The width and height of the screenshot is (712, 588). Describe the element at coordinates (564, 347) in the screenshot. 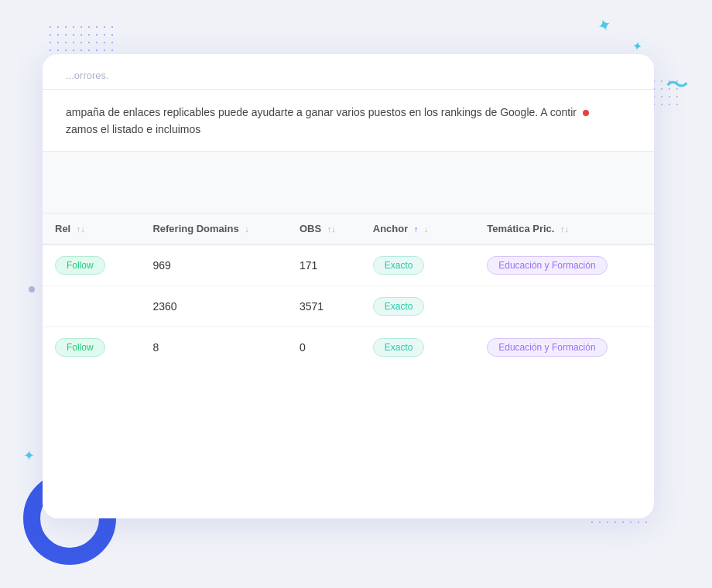

I see `cell-tematica-3: Educación y Formación` at that location.